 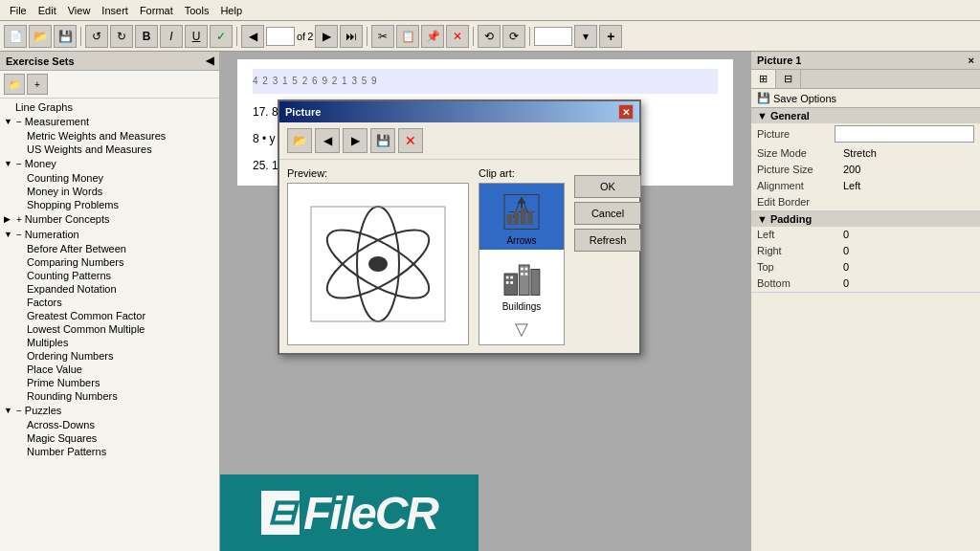 I want to click on tab-extra: ⊟, so click(x=789, y=78).